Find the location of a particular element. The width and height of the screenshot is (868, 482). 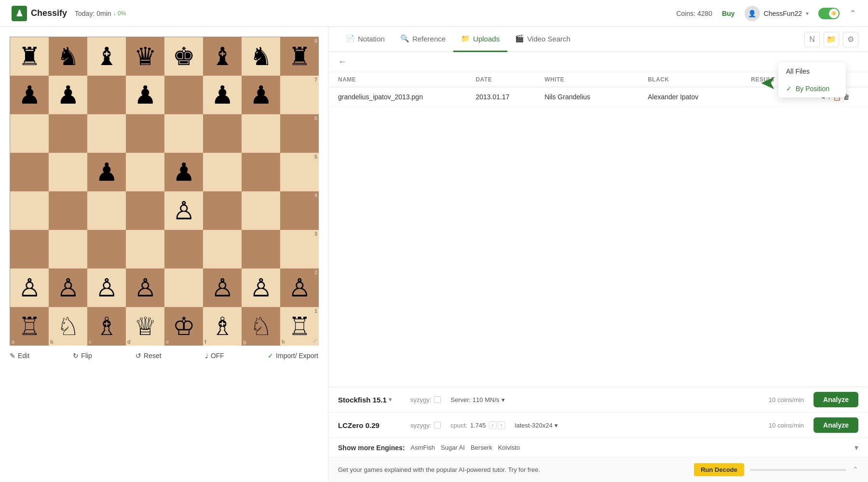

square-b5 is located at coordinates (68, 172).